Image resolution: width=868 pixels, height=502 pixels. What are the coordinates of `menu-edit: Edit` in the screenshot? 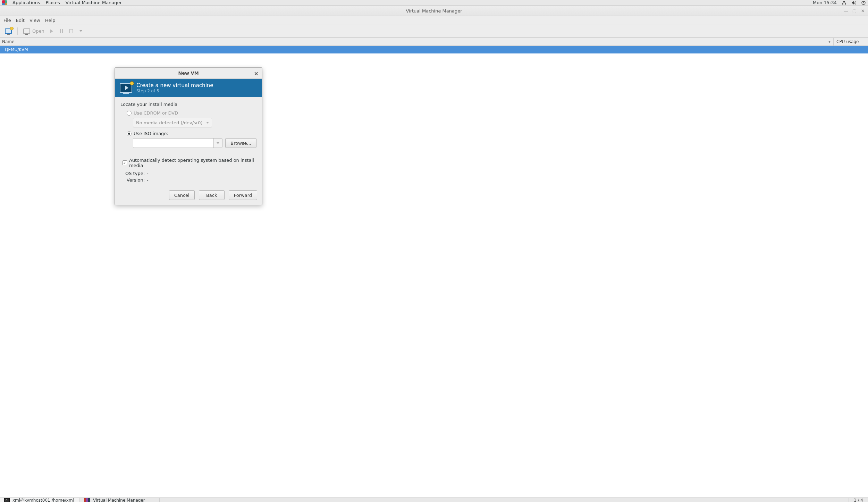 It's located at (20, 20).